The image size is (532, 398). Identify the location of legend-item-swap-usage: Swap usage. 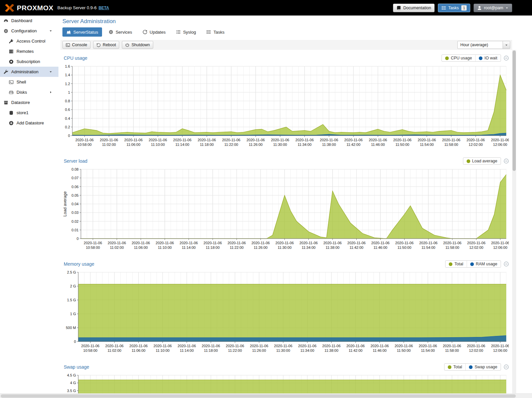
(483, 367).